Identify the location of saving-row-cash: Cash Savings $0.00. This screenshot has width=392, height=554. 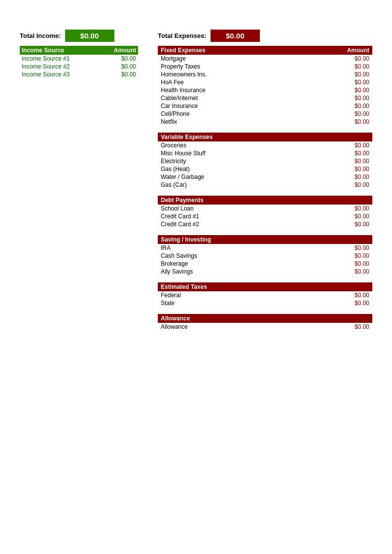
(265, 256).